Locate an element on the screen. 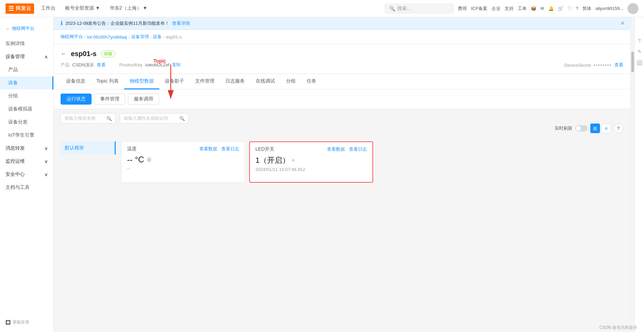 The width and height of the screenshot is (644, 332). card-led-view-log: 查看日志 is located at coordinates (358, 149).